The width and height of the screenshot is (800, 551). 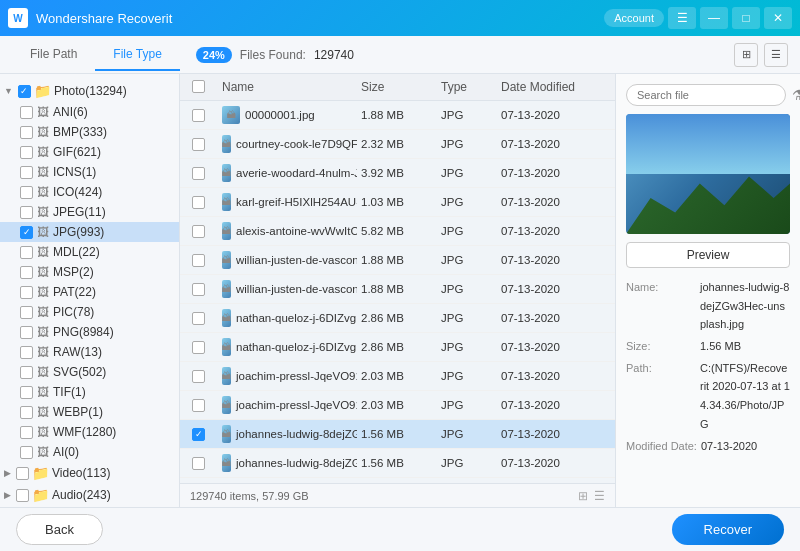 What do you see at coordinates (90, 495) in the screenshot?
I see `sidebar-audio-group: ▶ 📁 Audio(243)` at bounding box center [90, 495].